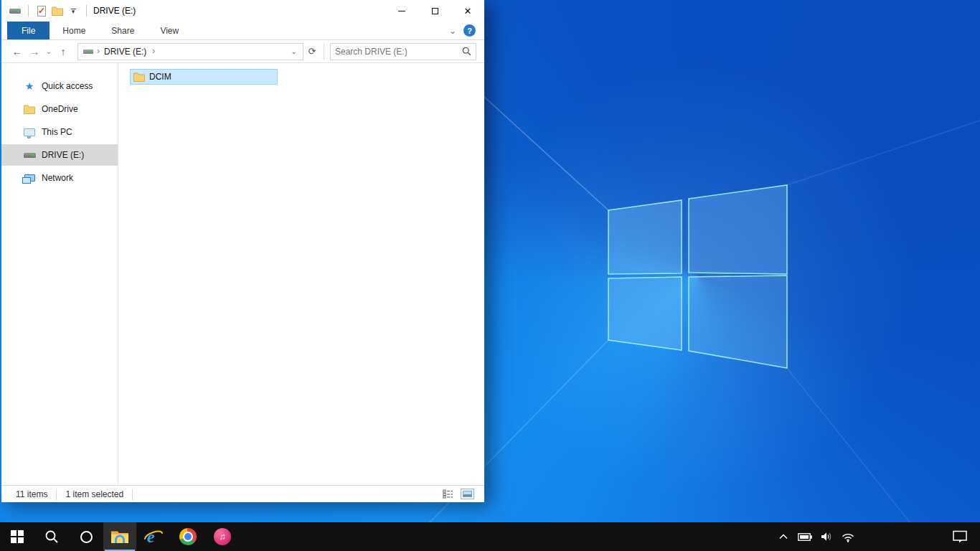 Image resolution: width=980 pixels, height=551 pixels. Describe the element at coordinates (435, 11) in the screenshot. I see `maximize-button` at that location.